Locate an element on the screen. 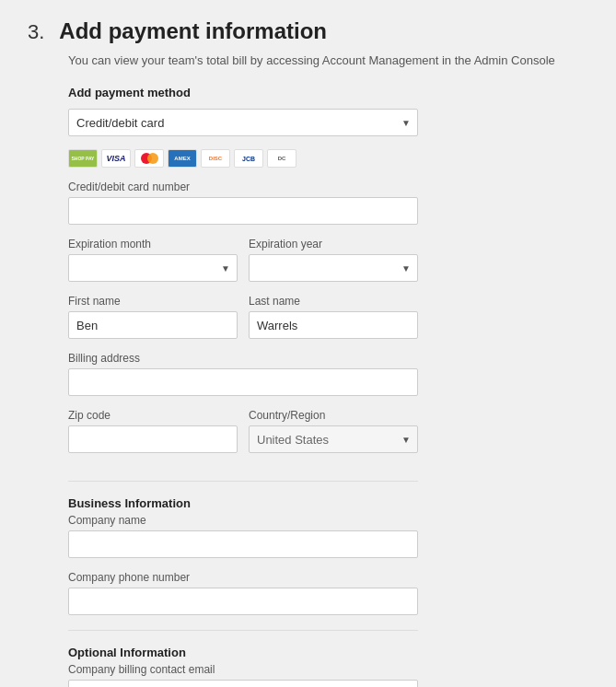 This screenshot has height=687, width=616. zip-code-input is located at coordinates (153, 439).